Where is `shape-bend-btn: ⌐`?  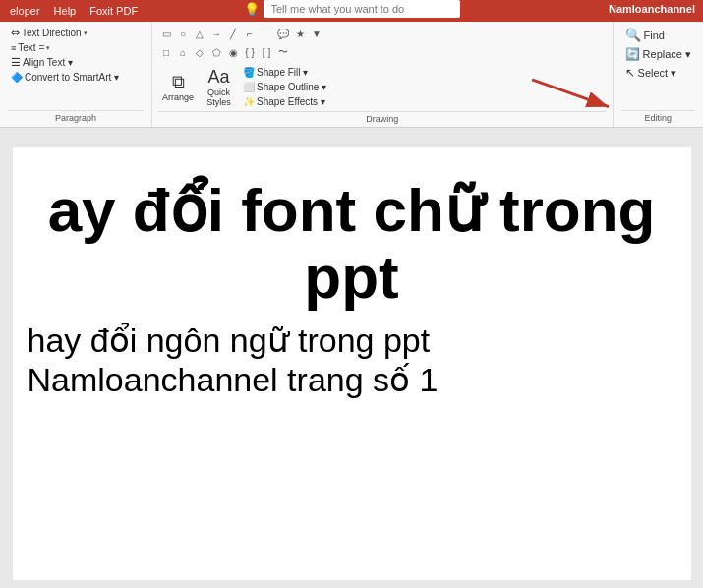
shape-bend-btn: ⌐ is located at coordinates (250, 33).